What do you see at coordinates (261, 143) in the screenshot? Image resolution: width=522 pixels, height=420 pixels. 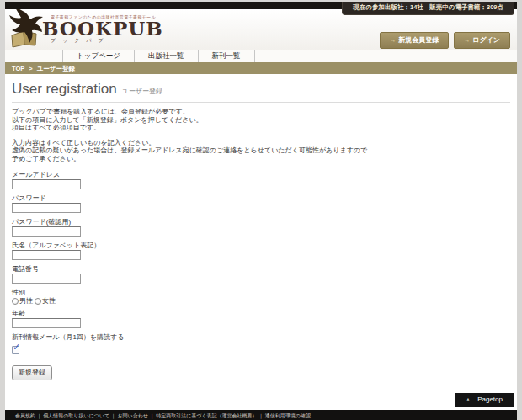 I see `intro2-line1: 入力内容はすべて正しいものを記入ください。` at bounding box center [261, 143].